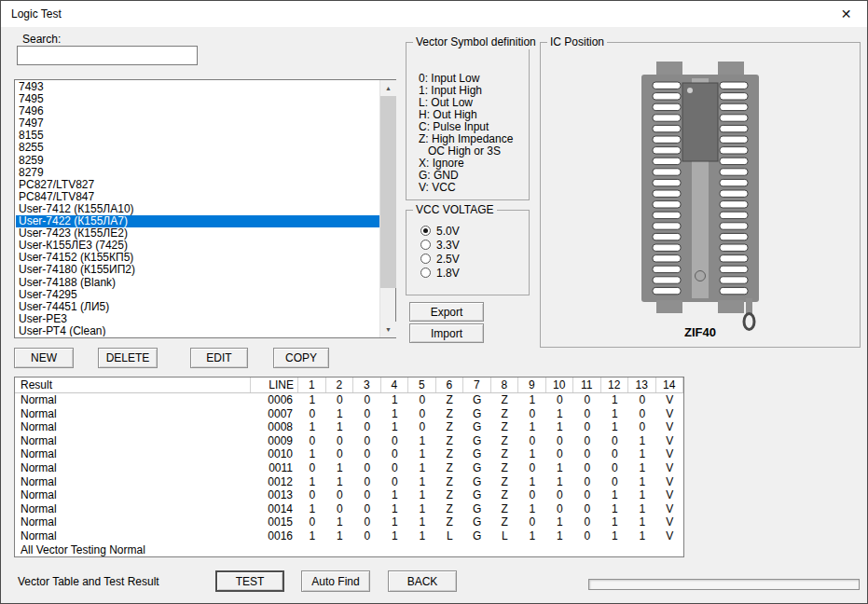  What do you see at coordinates (128, 358) in the screenshot?
I see `delete-button: DELETE` at bounding box center [128, 358].